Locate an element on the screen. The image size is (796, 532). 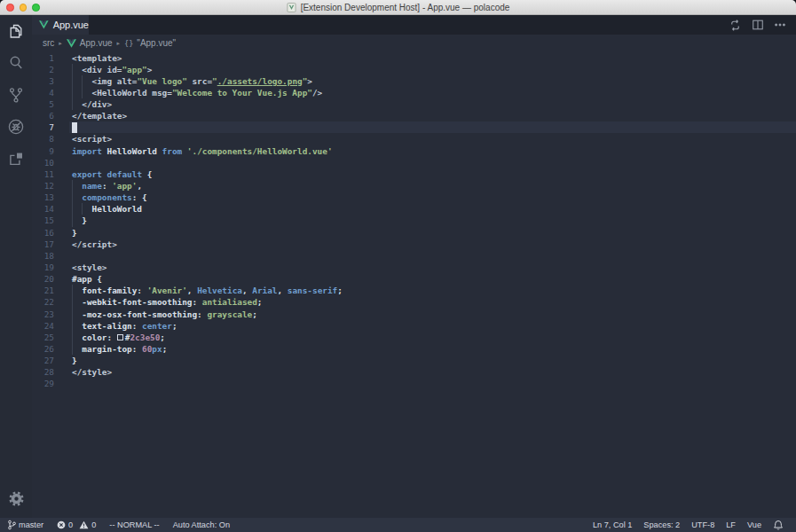
zoom-window-button is located at coordinates (35, 7).